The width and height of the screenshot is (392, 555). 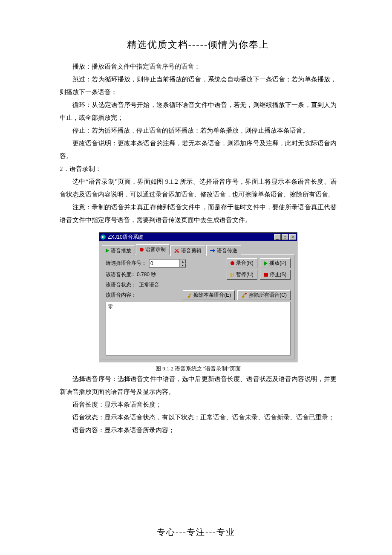 What do you see at coordinates (212, 295) in the screenshot?
I see `erase-one-label: 擦除本条语音(E)` at bounding box center [212, 295].